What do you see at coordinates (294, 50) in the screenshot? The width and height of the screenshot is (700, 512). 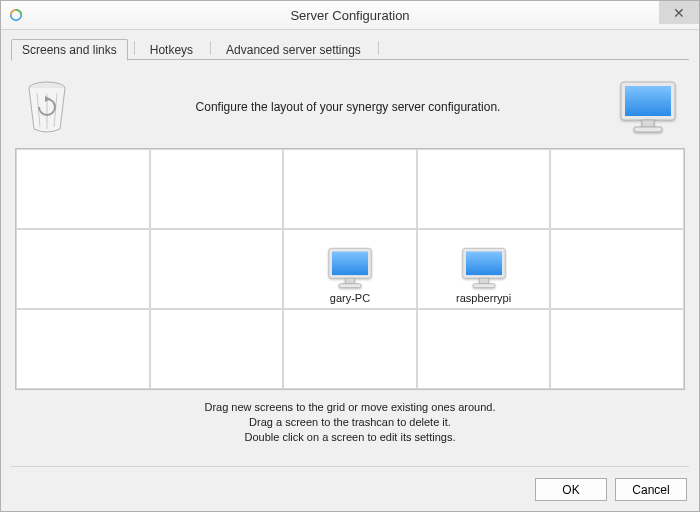 I see `tab-advanced-server-settings: Advanced server settings` at bounding box center [294, 50].